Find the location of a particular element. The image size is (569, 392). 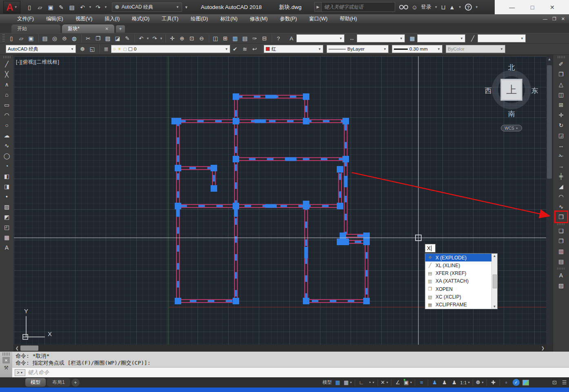

model-space-button: 模型 is located at coordinates (327, 383).